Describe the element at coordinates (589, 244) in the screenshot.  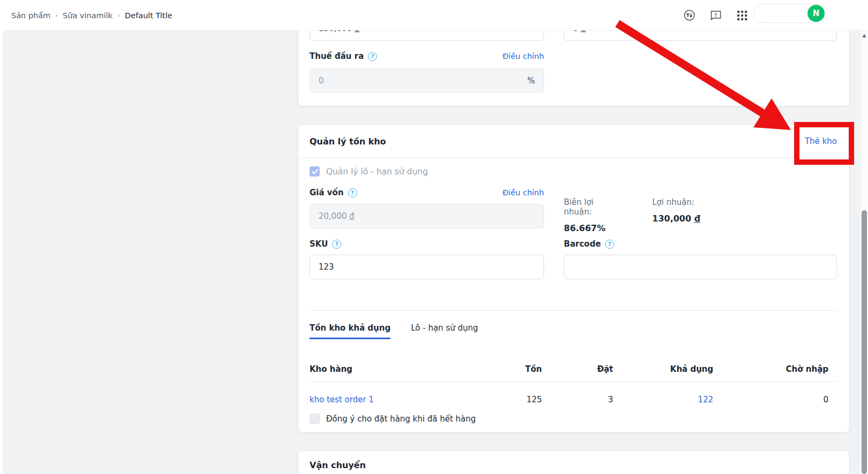
I see `barcode-label: Barcode ?` at that location.